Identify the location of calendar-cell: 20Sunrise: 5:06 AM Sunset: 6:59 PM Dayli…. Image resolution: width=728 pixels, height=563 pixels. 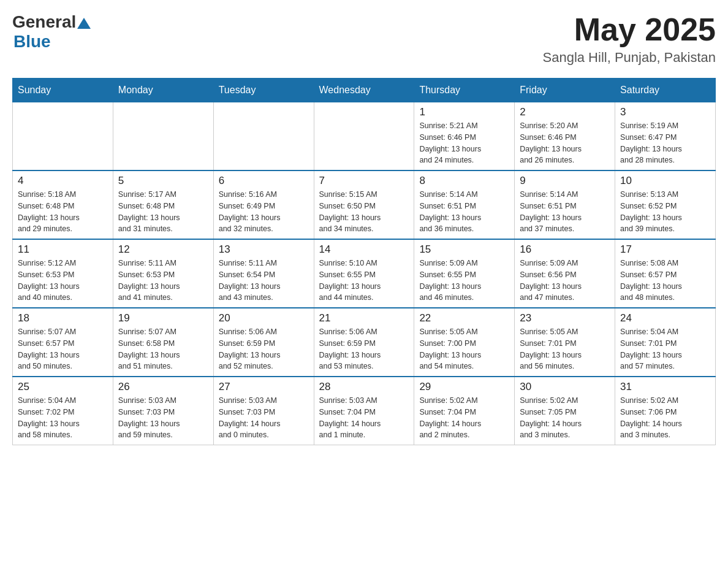
(264, 342).